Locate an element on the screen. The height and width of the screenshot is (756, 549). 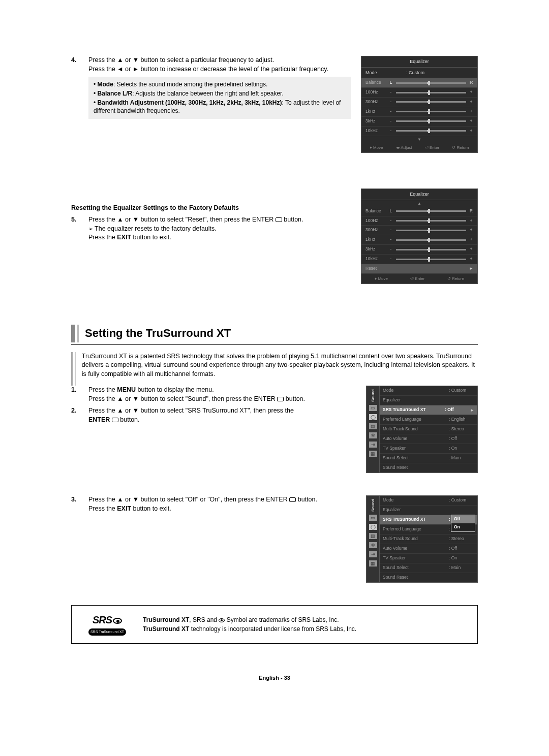
return-icon: ↺ Return is located at coordinates (461, 147).